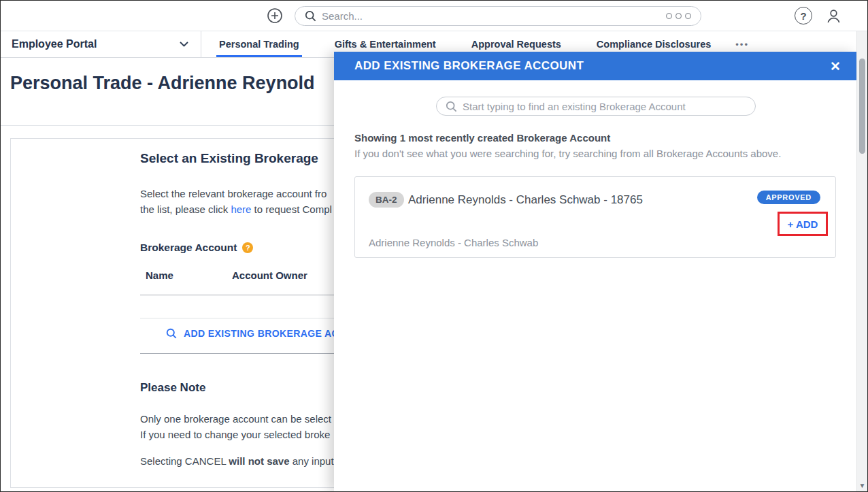 The image size is (868, 492). Describe the element at coordinates (197, 248) in the screenshot. I see `brokerage-account-field: Brokerage Account ?` at that location.